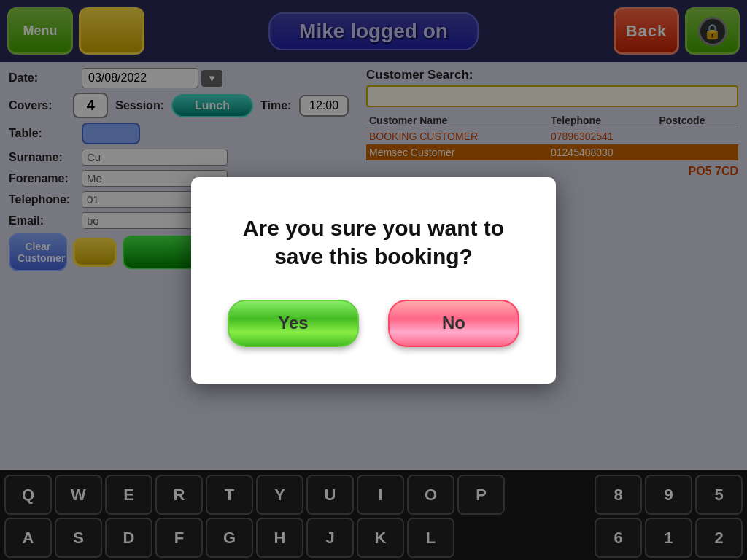  Describe the element at coordinates (374, 324) in the screenshot. I see `modal-buttons: Yes No` at that location.